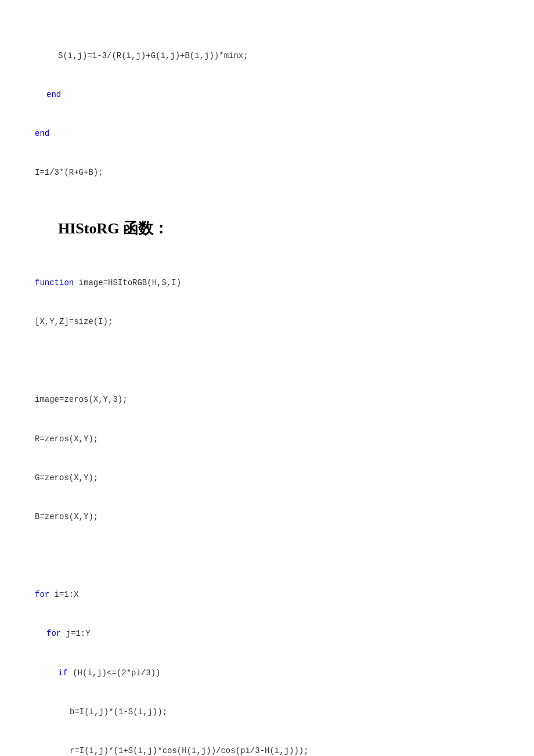  Describe the element at coordinates (267, 595) in the screenshot. I see `code-line: for i=1:X` at that location.